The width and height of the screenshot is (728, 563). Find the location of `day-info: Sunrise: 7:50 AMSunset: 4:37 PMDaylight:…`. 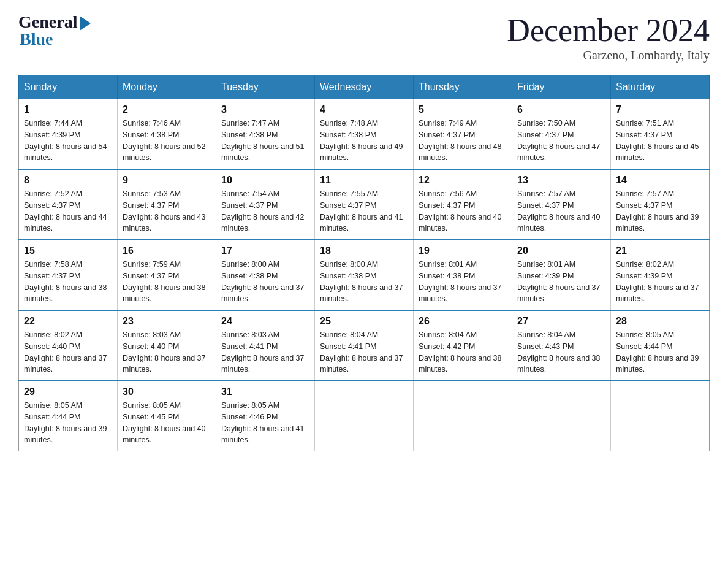

day-info: Sunrise: 7:50 AMSunset: 4:37 PMDaylight:… is located at coordinates (561, 141).